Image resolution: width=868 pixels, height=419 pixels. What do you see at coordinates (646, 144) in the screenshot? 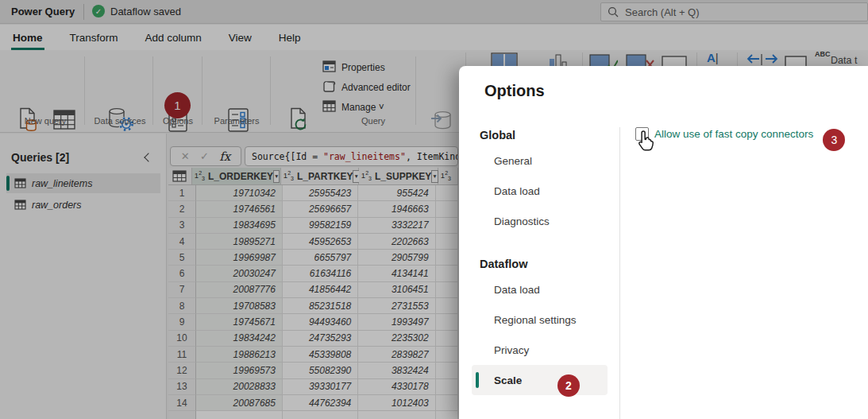
I see `mouse-cursor-hand` at bounding box center [646, 144].